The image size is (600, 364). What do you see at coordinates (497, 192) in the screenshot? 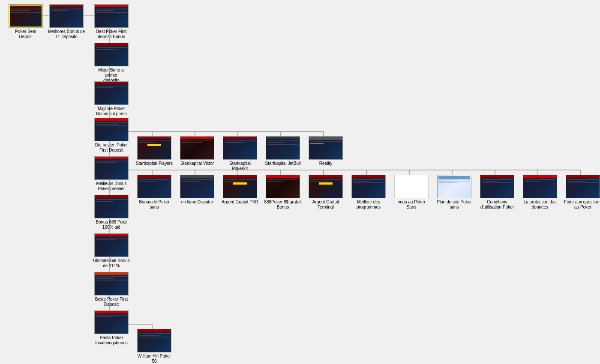
I see `node-conditions: Conditionsd'utilisation Poker` at bounding box center [497, 192].